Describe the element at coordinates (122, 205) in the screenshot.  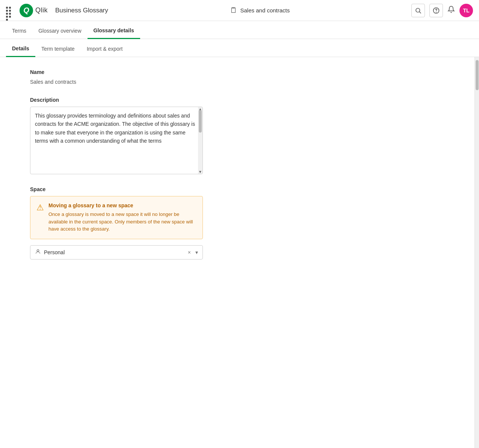
I see `warning-title: Moving a glossary to a new space` at that location.